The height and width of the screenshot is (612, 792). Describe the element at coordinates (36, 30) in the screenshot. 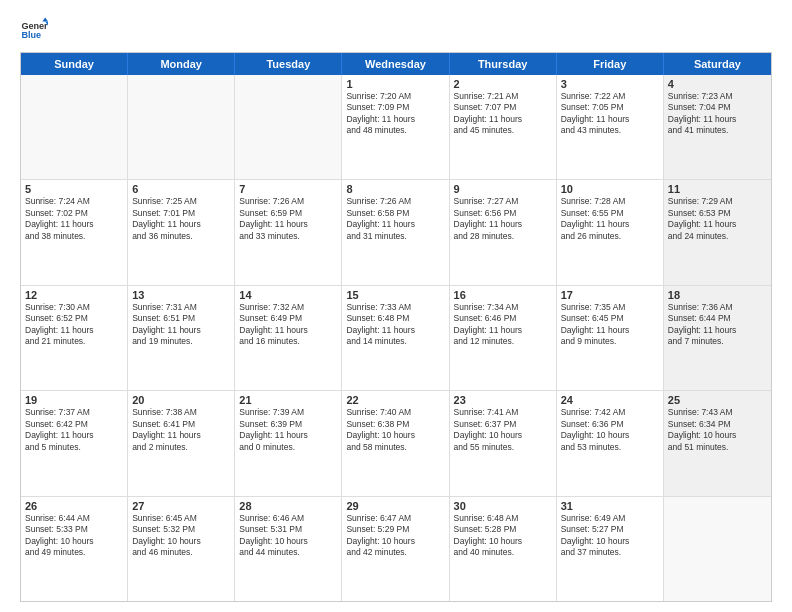

I see `logo: General Blue` at that location.